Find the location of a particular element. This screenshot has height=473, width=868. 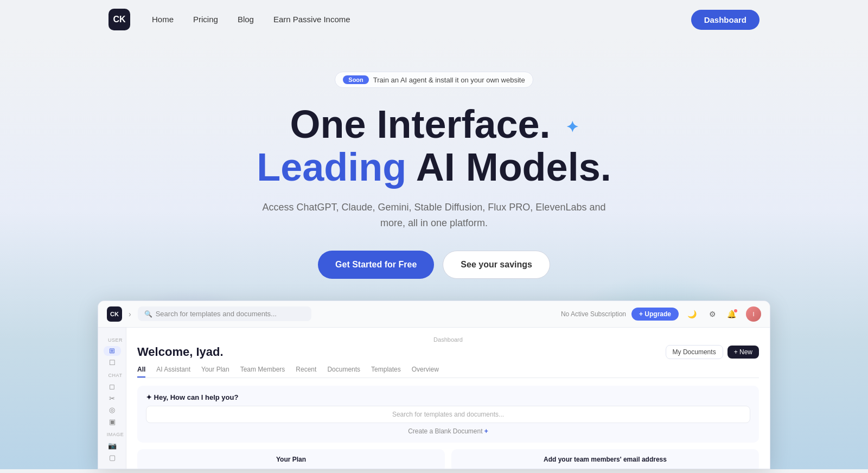

soon-tag: Soon is located at coordinates (356, 80).